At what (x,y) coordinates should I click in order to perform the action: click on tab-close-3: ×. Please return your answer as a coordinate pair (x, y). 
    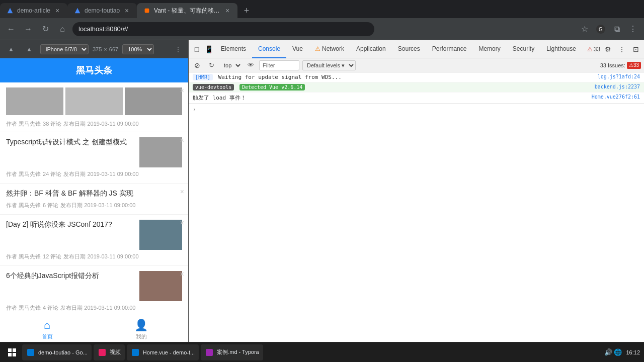
    Looking at the image, I should click on (227, 11).